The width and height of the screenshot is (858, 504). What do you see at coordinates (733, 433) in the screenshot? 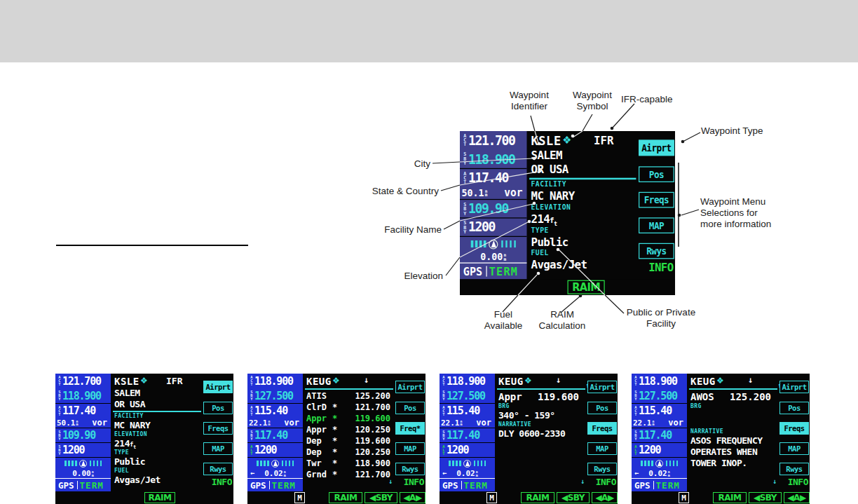
I see `waypoint-page-body: KEUG ❖ ↓ ↑AWOS125.200BRGNARRATIVEASOS FR…` at bounding box center [733, 433].